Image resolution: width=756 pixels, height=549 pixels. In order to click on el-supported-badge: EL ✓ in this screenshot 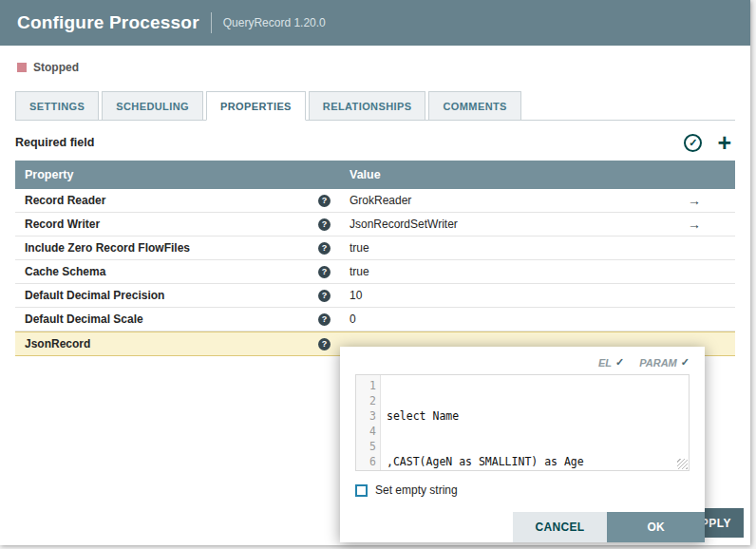, I will do `click(612, 363)`.